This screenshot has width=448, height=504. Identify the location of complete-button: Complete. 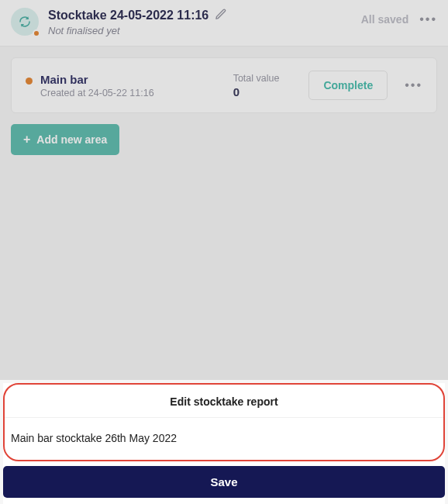
(348, 85).